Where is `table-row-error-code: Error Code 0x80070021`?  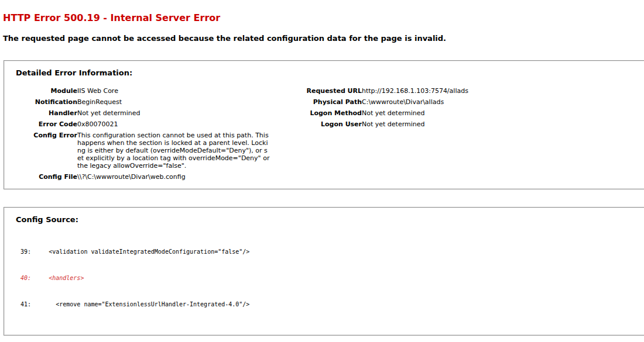 table-row-error-code: Error Code 0x80070021 is located at coordinates (142, 124).